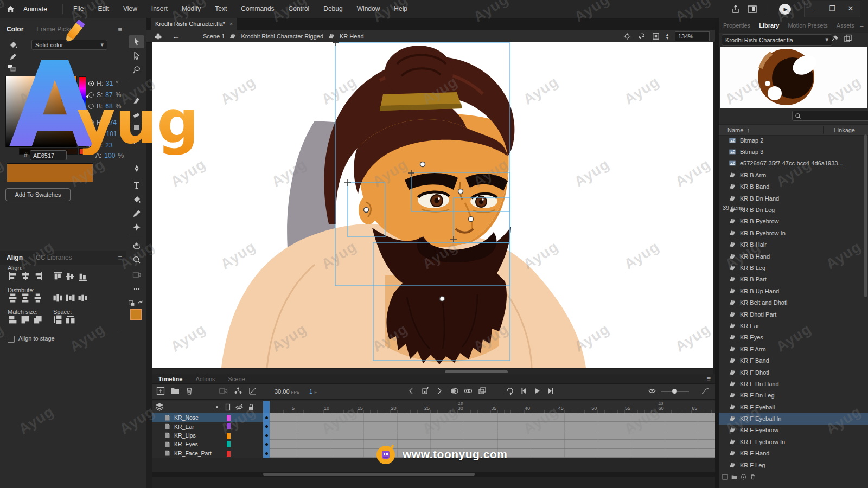  I want to click on pin-library-icon, so click(834, 39).